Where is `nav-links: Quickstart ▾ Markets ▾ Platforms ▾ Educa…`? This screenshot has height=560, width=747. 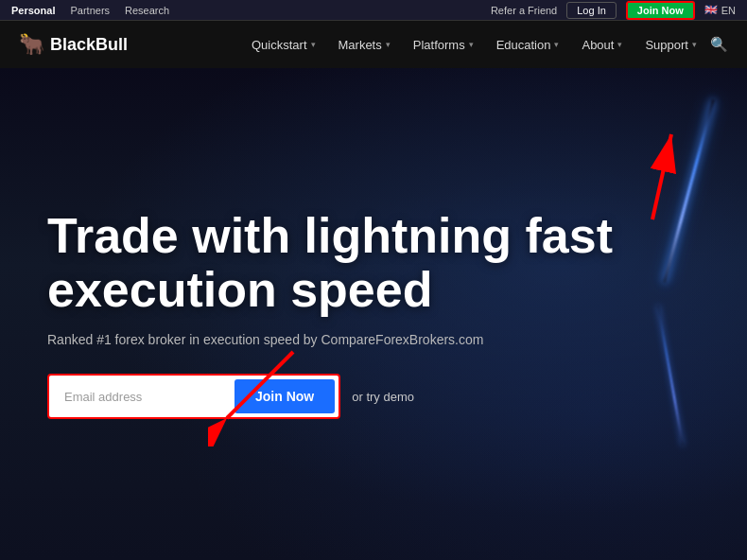
nav-links: Quickstart ▾ Markets ▾ Platforms ▾ Educa… is located at coordinates (485, 44).